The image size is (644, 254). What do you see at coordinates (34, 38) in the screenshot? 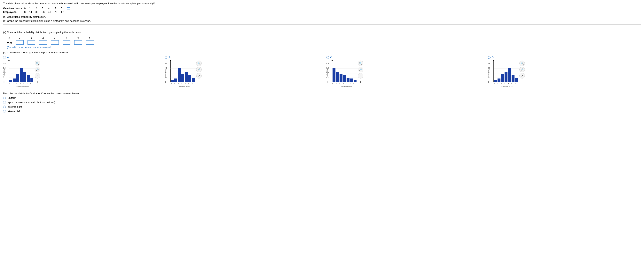
I see `x-val-1: 1` at bounding box center [34, 38].